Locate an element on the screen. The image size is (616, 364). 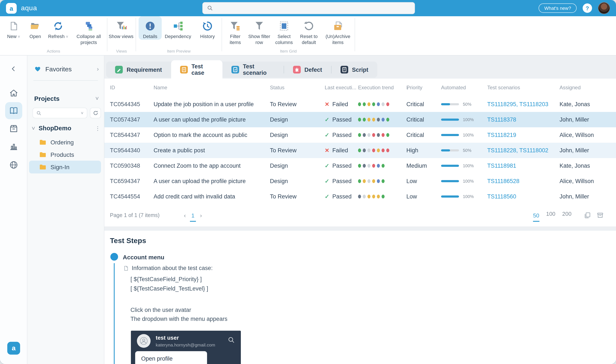
priority: Medium is located at coordinates (417, 166).